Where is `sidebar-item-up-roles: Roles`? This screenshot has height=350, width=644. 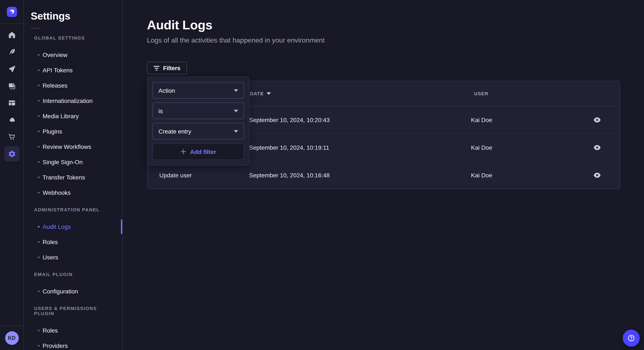 sidebar-item-up-roles: Roles is located at coordinates (73, 331).